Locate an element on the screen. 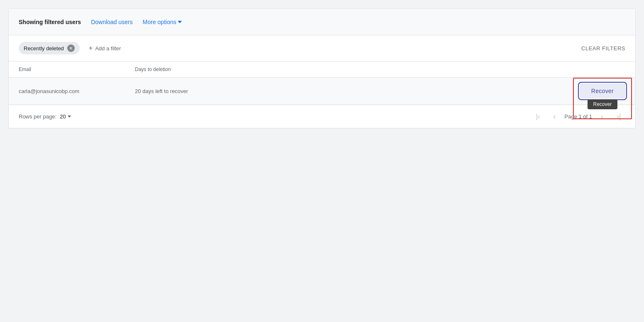 The height and width of the screenshot is (322, 644). rows-chevron-icon is located at coordinates (69, 116).